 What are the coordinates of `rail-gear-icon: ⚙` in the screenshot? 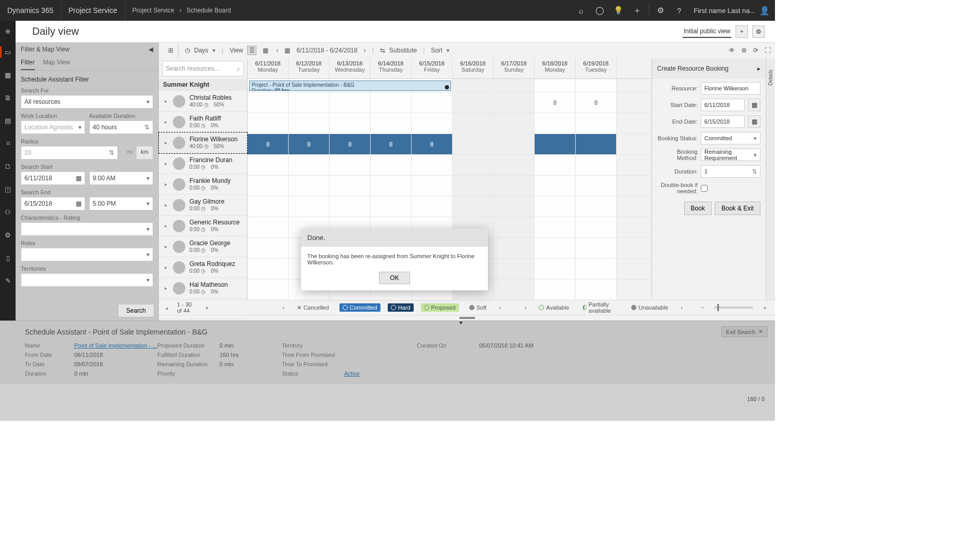 It's located at (8, 235).